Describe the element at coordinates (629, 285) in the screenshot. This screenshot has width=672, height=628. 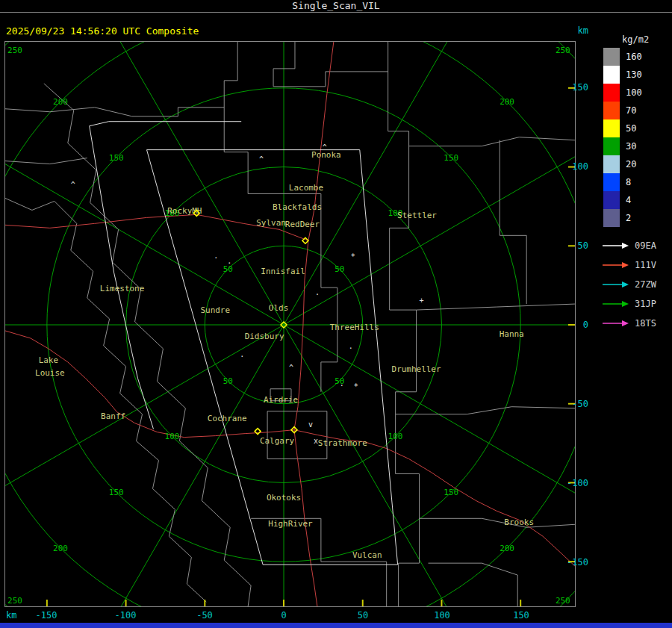
I see `radar-legend-row: 27ZW` at that location.